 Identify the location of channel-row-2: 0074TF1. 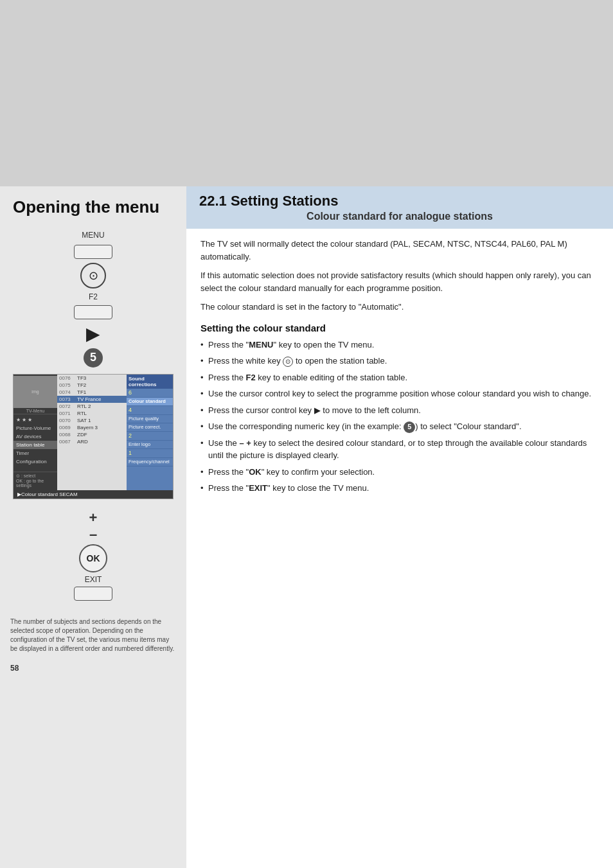
(92, 392).